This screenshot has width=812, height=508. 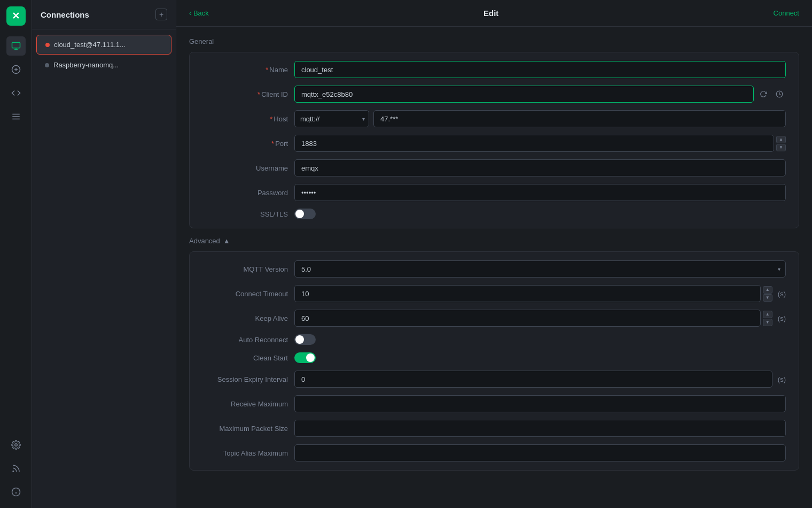 I want to click on keep-alive-increment-button: ▲, so click(x=768, y=314).